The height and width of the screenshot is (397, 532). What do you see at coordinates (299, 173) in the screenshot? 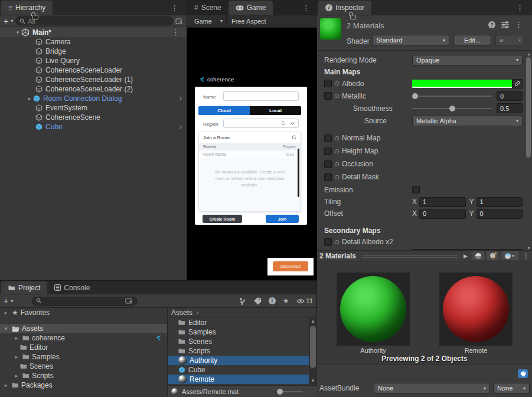
I see `rooms-scrollbar` at bounding box center [299, 173].